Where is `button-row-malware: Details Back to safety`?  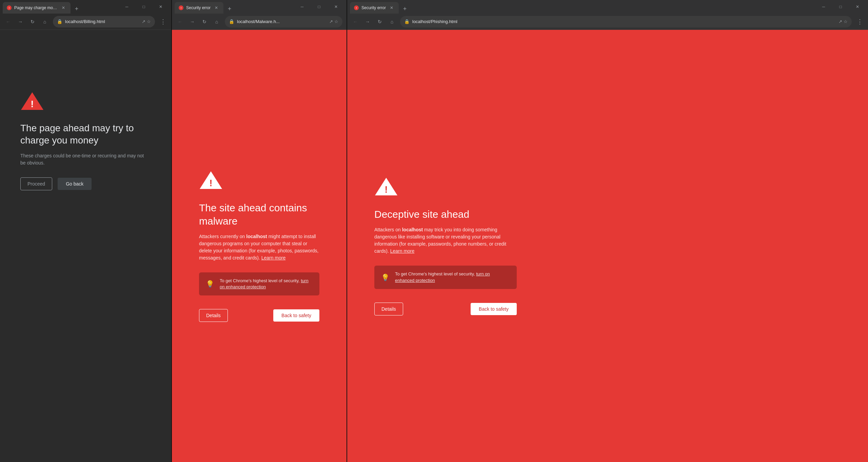
button-row-malware: Details Back to safety is located at coordinates (259, 315).